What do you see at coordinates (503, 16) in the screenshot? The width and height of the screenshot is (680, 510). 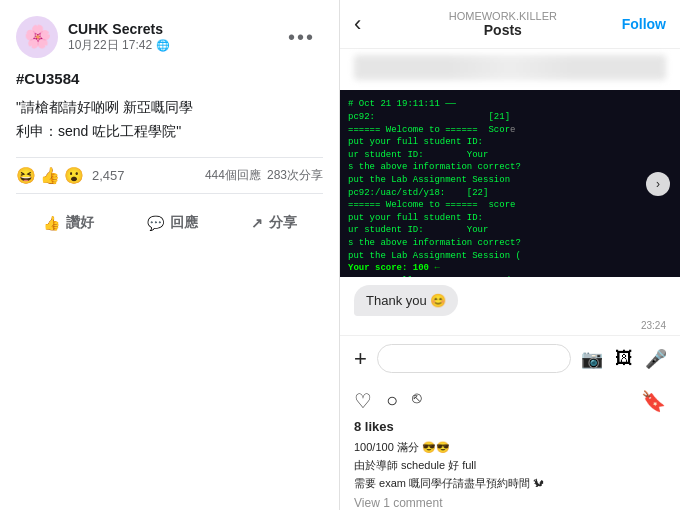 I see `ig-username: HOMEWORK.KILLER` at bounding box center [503, 16].